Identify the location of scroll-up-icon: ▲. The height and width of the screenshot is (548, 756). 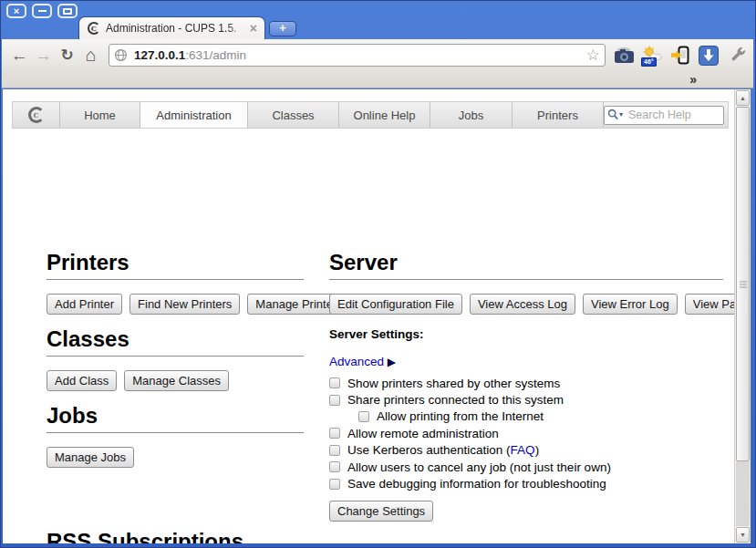
(742, 98).